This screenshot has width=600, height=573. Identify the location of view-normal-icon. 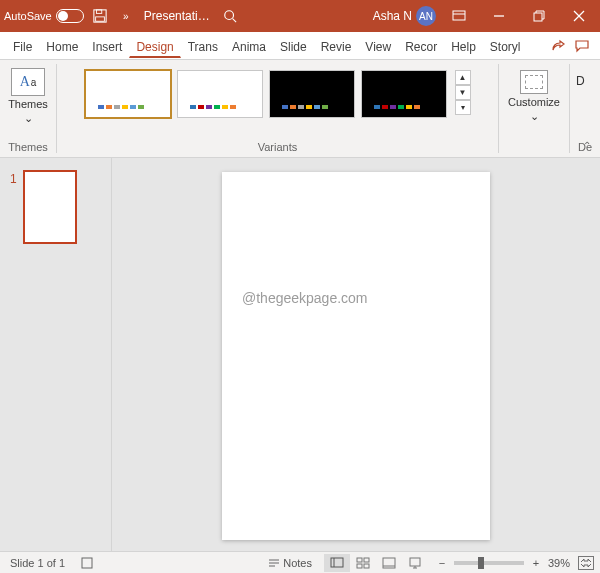
(337, 563).